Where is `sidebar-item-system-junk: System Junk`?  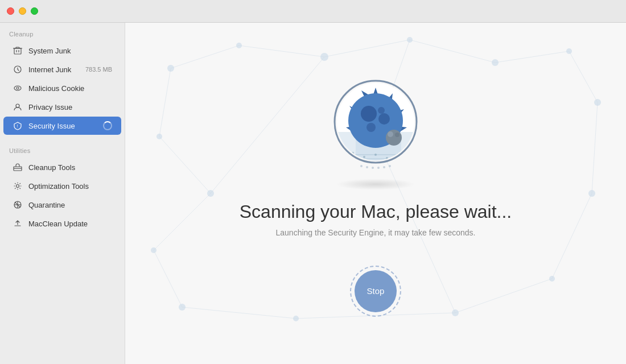 sidebar-item-system-junk: System Junk is located at coordinates (63, 51).